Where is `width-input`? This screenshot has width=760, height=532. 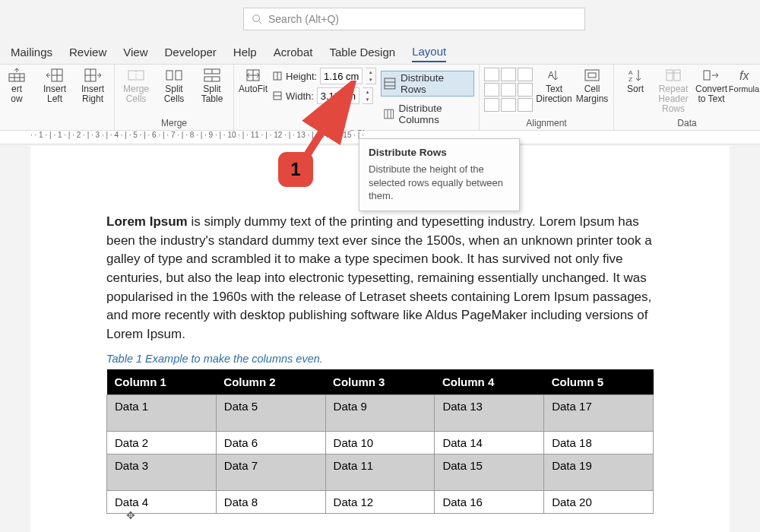
width-input is located at coordinates (338, 96).